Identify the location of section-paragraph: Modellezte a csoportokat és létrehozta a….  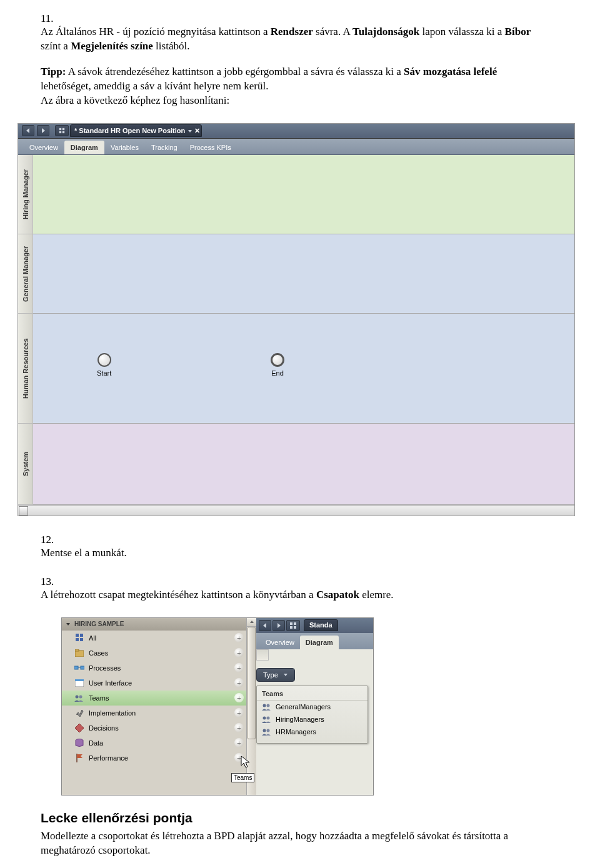
(303, 844).